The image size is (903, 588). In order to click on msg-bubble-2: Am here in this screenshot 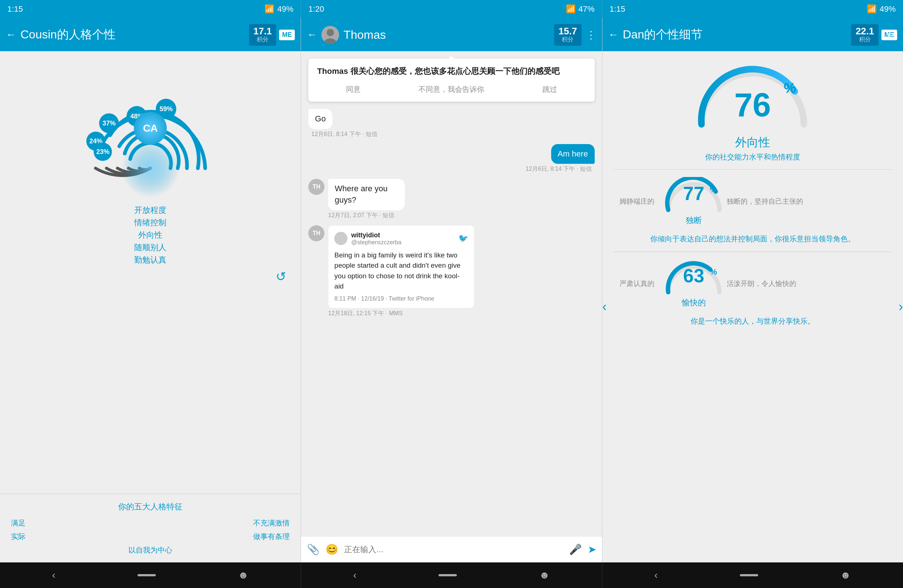, I will do `click(573, 154)`.